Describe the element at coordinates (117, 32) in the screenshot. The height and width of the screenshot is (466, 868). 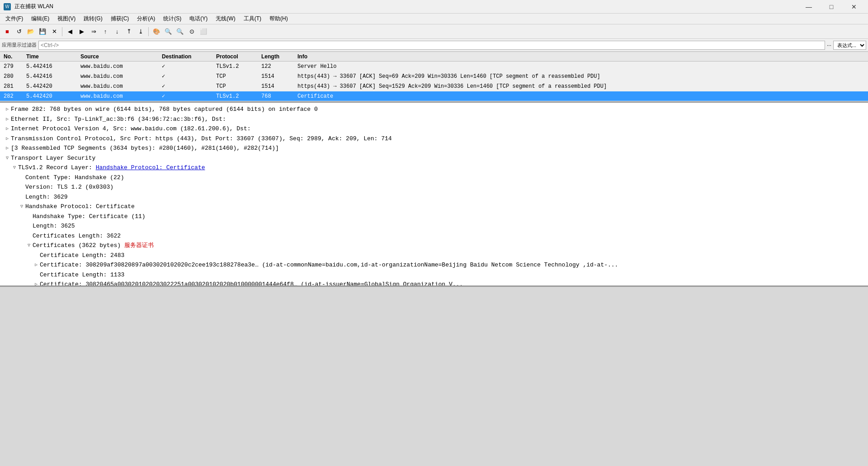
I see `next-packet-button: ↓` at that location.